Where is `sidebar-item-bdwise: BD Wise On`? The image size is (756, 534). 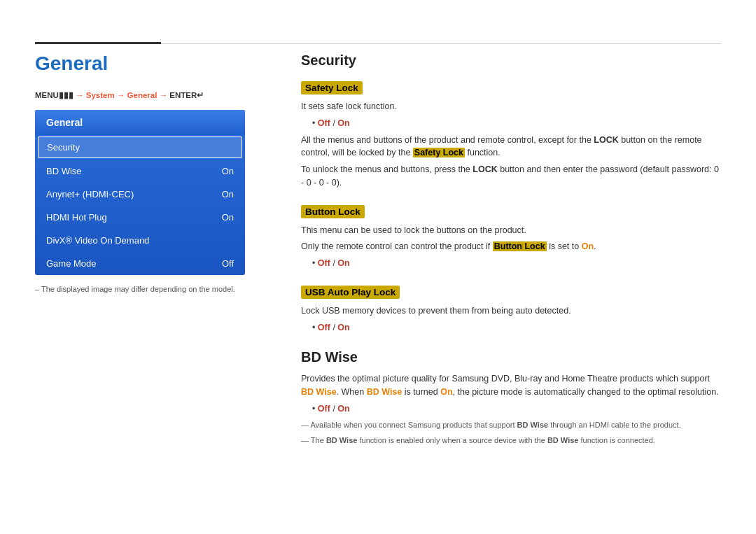 sidebar-item-bdwise: BD Wise On is located at coordinates (140, 171).